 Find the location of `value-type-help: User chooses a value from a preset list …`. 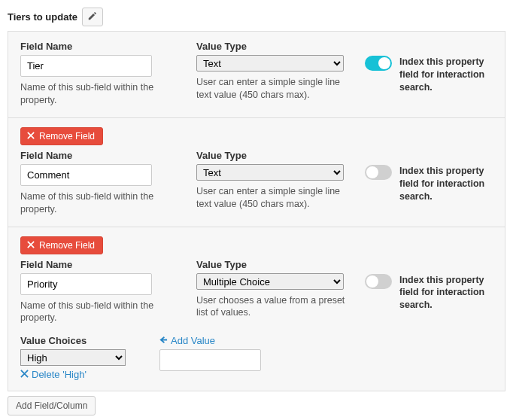

value-type-help: User chooses a value from a preset list … is located at coordinates (272, 307).